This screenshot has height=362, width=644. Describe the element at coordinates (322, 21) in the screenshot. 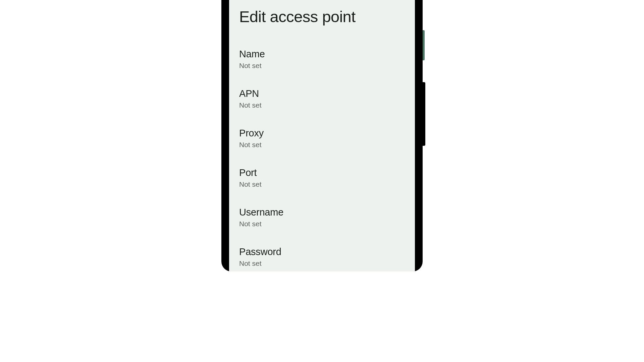

I see `page-title: Edit access point` at that location.